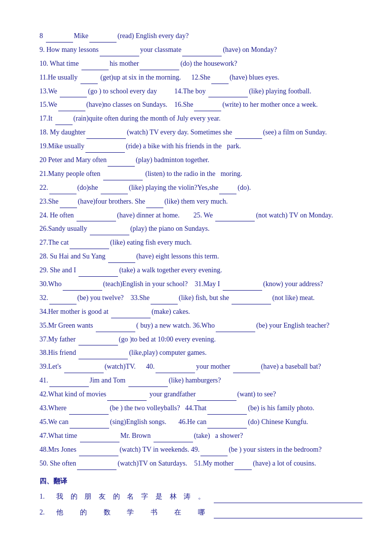 This screenshot has width=392, height=555. What do you see at coordinates (201, 119) in the screenshot?
I see `line-17: 17.It (rain)quite often during the month…` at bounding box center [201, 119].